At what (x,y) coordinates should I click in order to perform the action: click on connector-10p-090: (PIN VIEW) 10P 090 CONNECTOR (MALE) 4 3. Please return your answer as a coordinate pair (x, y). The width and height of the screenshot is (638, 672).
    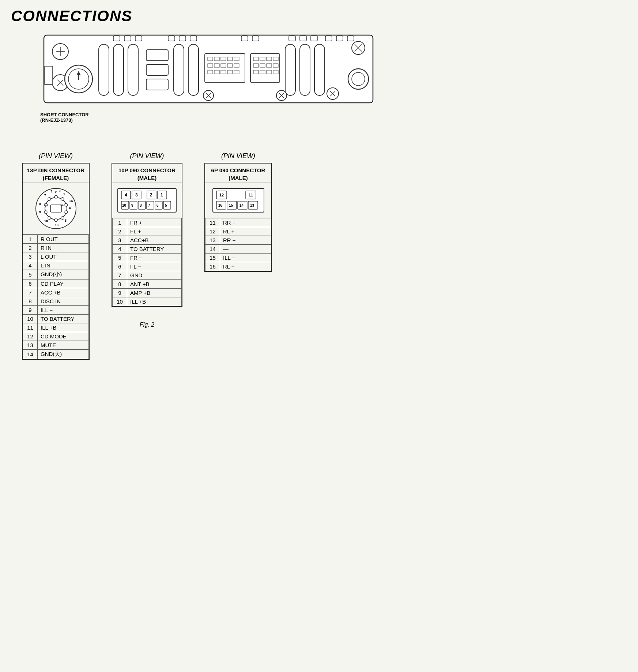
    Looking at the image, I should click on (147, 240).